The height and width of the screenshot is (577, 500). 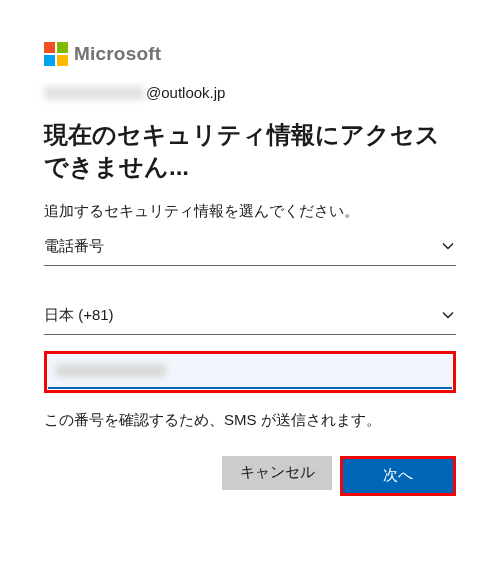 What do you see at coordinates (243, 246) in the screenshot?
I see `security-method-value: 電話番号` at bounding box center [243, 246].